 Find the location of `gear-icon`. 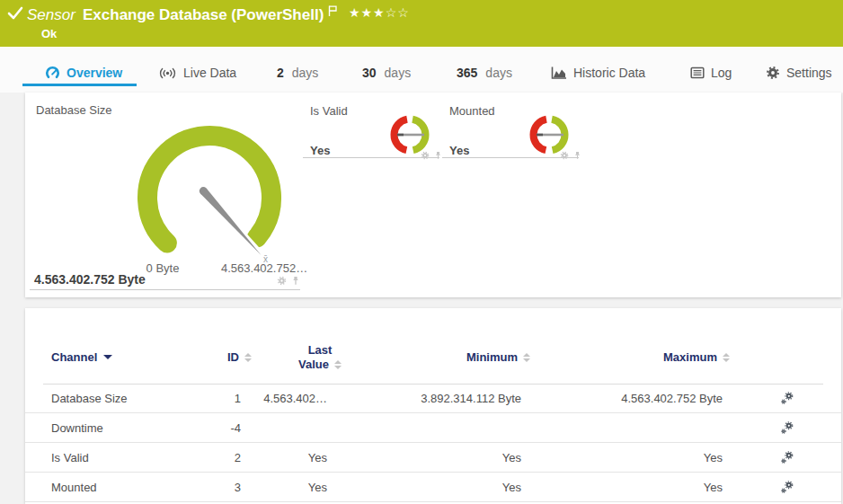

gear-icon is located at coordinates (773, 73).